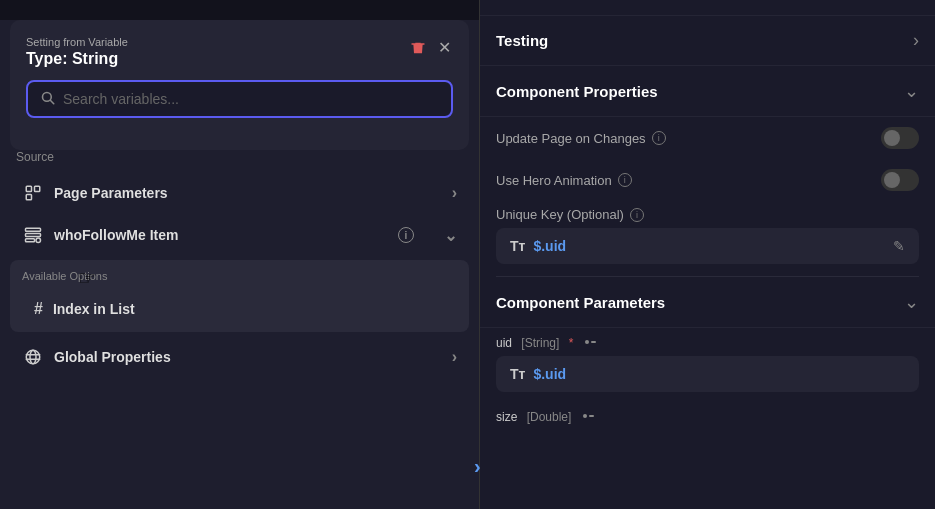 This screenshot has width=935, height=509. What do you see at coordinates (33, 193) in the screenshot?
I see `page-icon` at bounding box center [33, 193].